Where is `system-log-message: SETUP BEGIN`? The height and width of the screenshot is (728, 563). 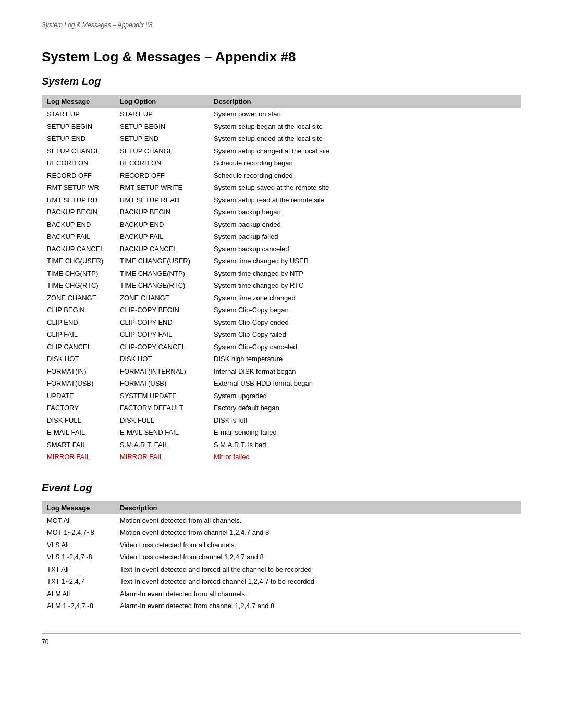 system-log-message: SETUP BEGIN is located at coordinates (78, 127).